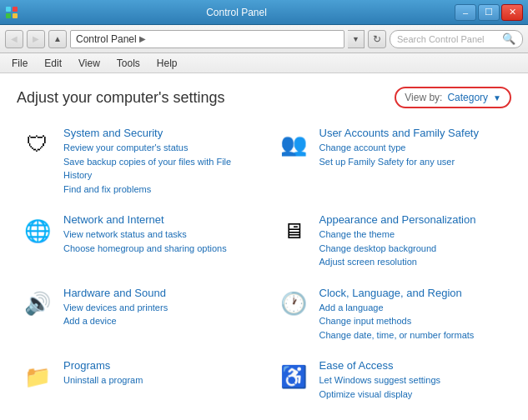 This screenshot has width=528, height=420. Describe the element at coordinates (158, 322) in the screenshot. I see `hardware-link-1: Add a device` at that location.